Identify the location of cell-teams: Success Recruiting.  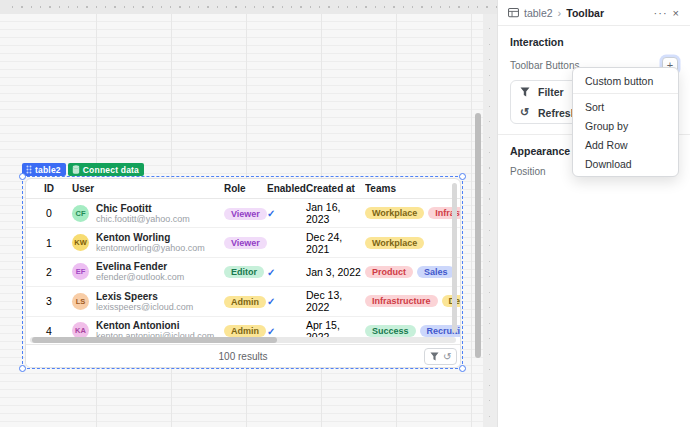
(412, 331).